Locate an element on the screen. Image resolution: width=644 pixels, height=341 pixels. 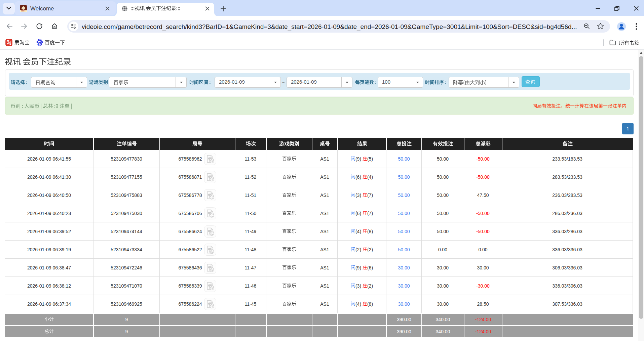
svg-text: du is located at coordinates (40, 44).